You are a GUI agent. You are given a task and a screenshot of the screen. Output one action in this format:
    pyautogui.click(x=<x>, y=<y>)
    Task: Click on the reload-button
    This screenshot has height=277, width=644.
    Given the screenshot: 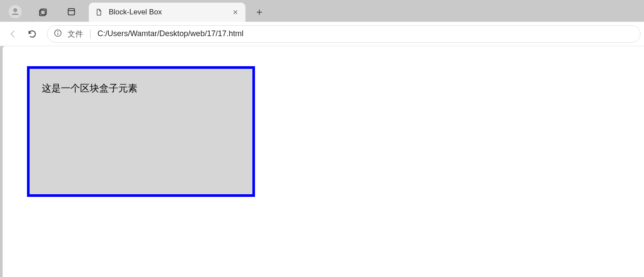 What is the action you would take?
    pyautogui.click(x=32, y=34)
    